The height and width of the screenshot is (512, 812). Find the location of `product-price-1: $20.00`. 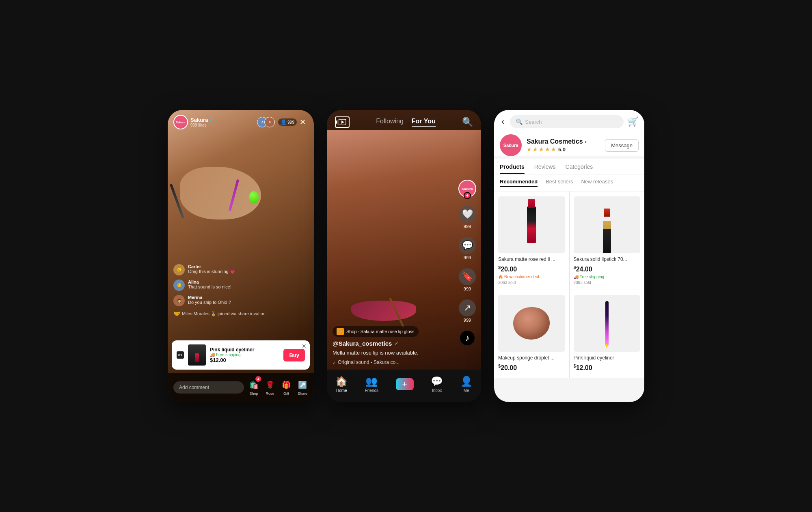

product-price-1: $20.00 is located at coordinates (532, 269).